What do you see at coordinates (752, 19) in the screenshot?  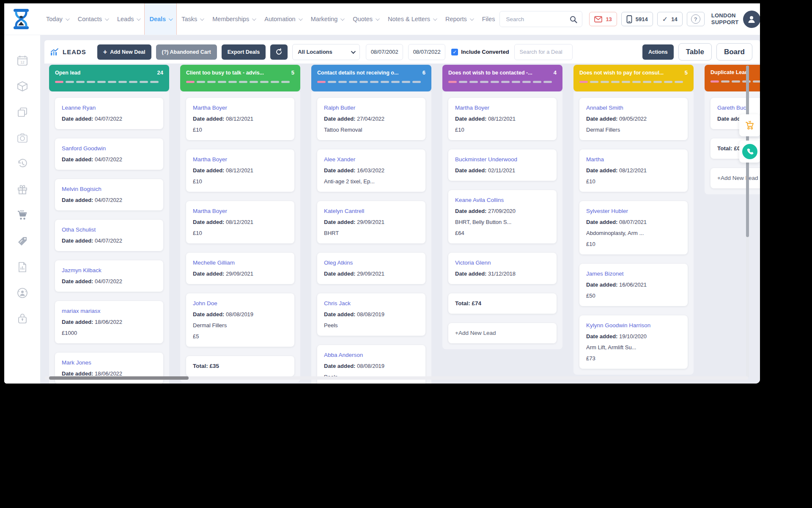 I see `user-avatar` at bounding box center [752, 19].